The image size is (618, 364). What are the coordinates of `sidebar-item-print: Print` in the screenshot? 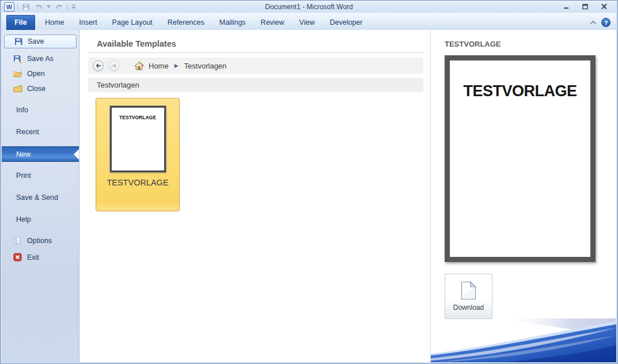 It's located at (40, 176).